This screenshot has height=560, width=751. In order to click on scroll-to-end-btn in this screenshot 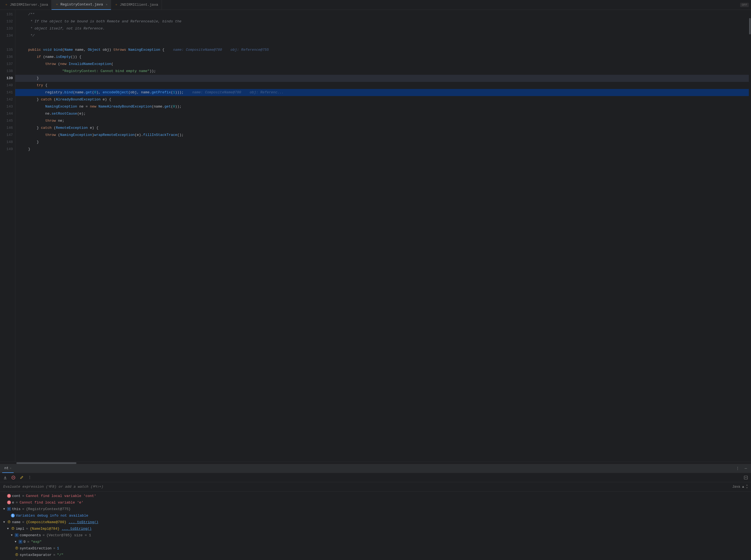, I will do `click(5, 478)`.